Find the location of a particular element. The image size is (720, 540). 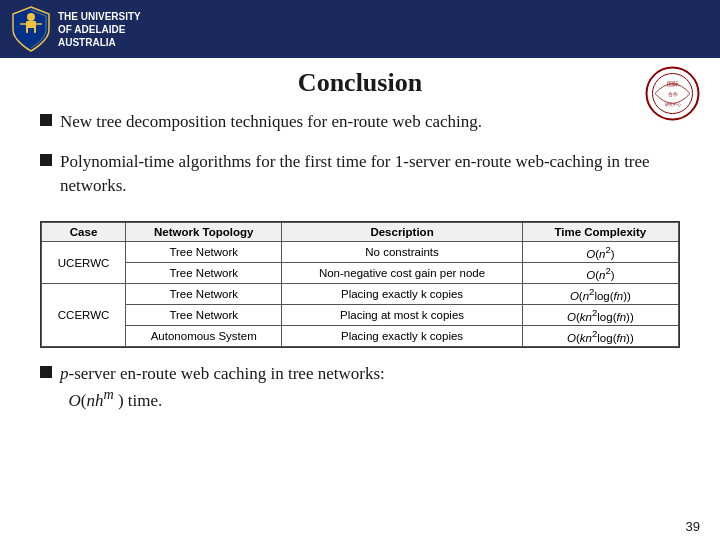

bullet-item-1: New tree decomposition techniques for en… is located at coordinates (360, 122).